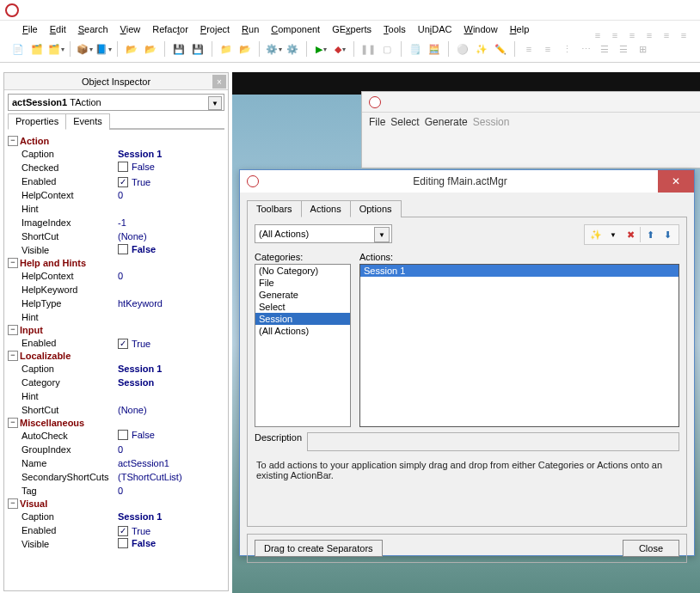 The height and width of the screenshot is (593, 700). Describe the element at coordinates (415, 49) in the screenshot. I see `step-over-icon: 🗒️` at that location.